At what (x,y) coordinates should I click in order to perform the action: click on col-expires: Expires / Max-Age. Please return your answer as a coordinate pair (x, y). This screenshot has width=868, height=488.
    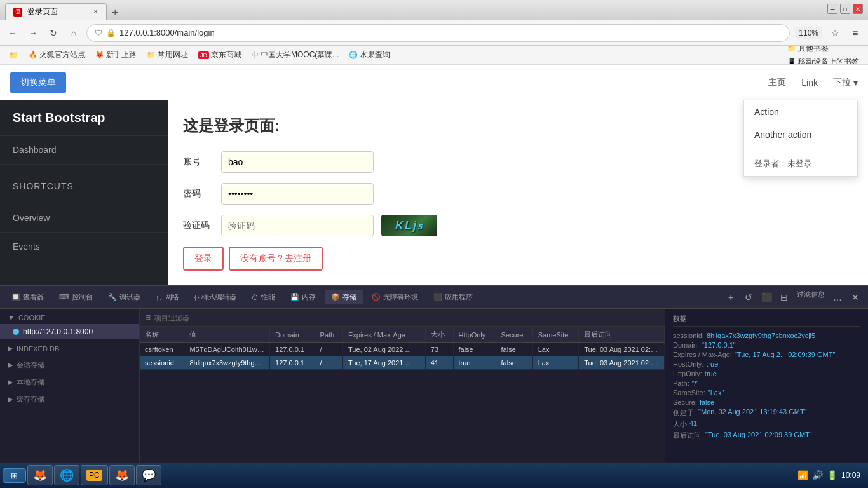
    Looking at the image, I should click on (384, 335).